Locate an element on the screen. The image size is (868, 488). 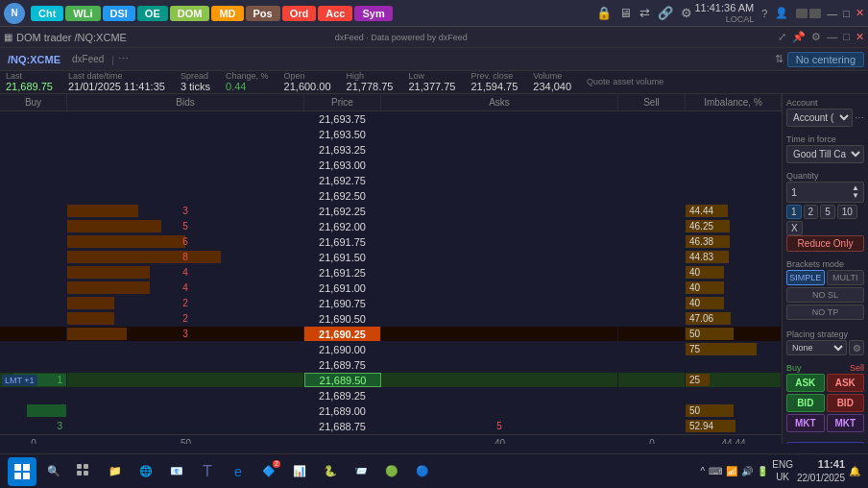
no-sl-button: NO SL is located at coordinates (826, 295).